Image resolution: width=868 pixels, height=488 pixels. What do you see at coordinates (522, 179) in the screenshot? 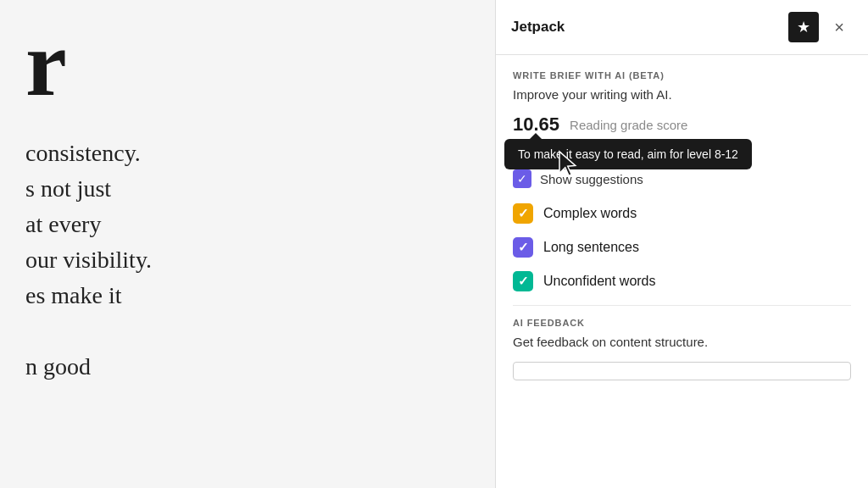
I see `show-suggestions-toggle: ✓` at bounding box center [522, 179].